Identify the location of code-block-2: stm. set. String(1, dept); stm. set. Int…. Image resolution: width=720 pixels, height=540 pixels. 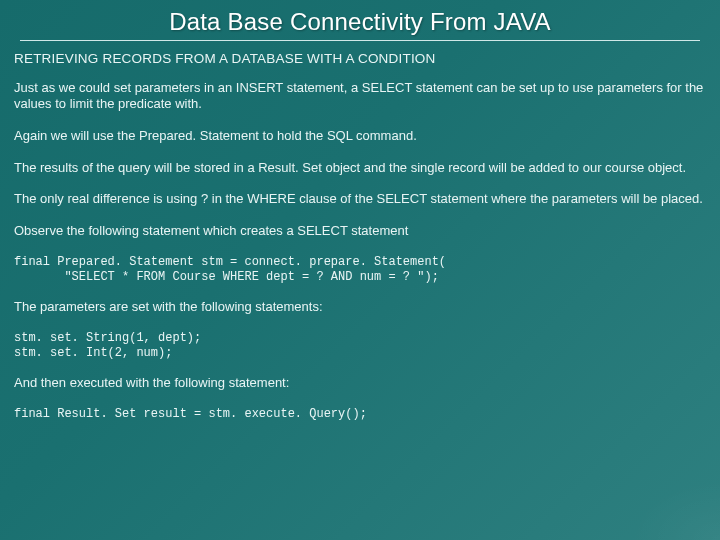
(360, 346).